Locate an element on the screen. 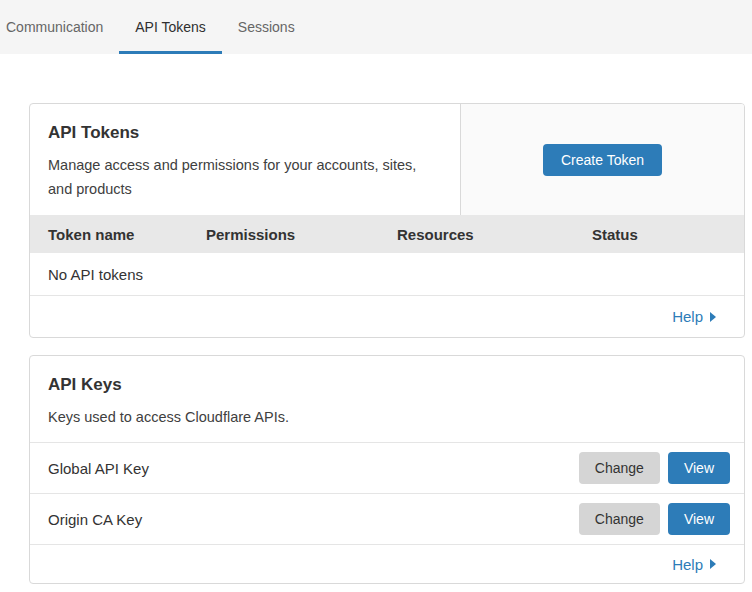  column-header-token-name: Token name is located at coordinates (127, 234).